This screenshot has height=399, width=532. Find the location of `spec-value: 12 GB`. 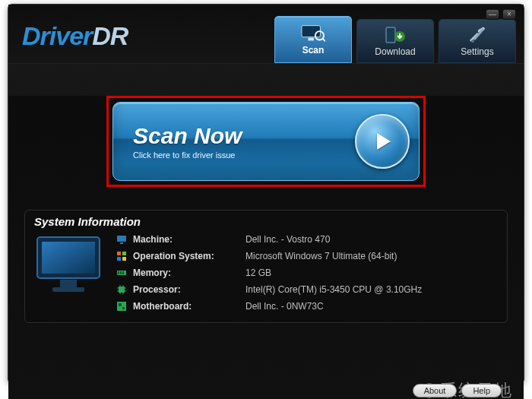

spec-value: 12 GB is located at coordinates (372, 273).